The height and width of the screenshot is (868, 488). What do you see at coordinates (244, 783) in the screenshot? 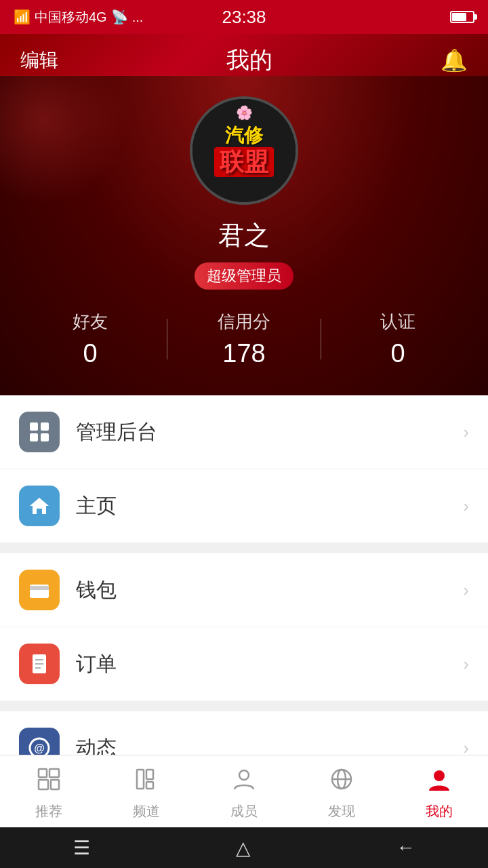
I see `member-icon` at bounding box center [244, 783].